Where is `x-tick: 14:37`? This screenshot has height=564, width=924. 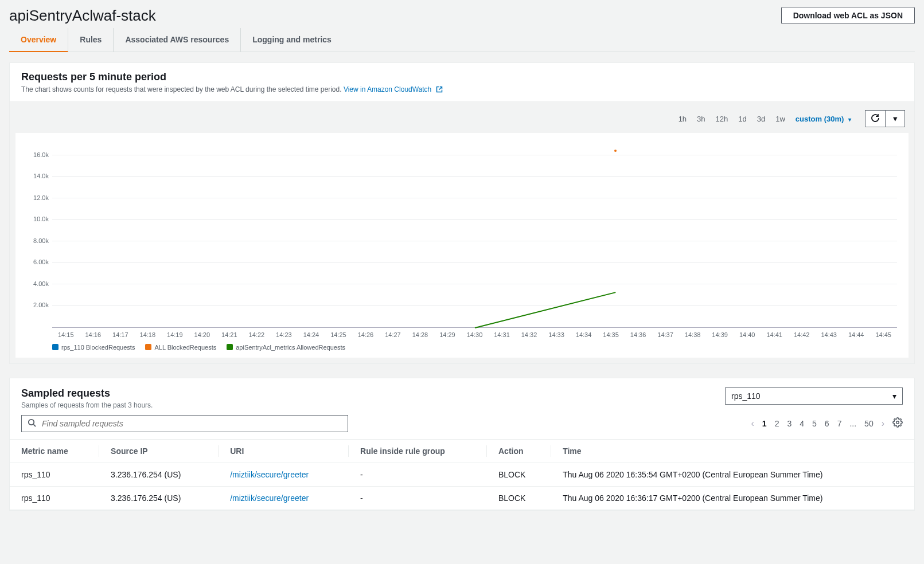
x-tick: 14:37 is located at coordinates (665, 335).